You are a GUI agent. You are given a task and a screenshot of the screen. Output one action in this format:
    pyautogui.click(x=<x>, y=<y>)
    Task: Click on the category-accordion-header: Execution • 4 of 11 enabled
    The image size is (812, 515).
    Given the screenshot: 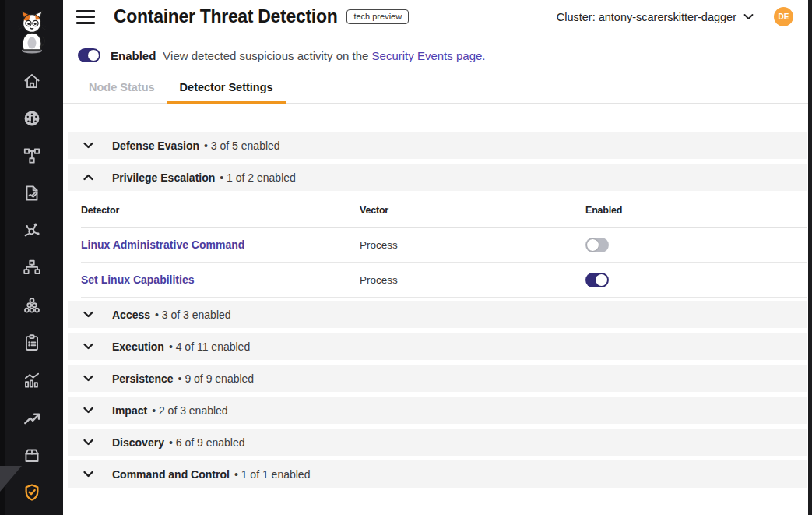 What is the action you would take?
    pyautogui.click(x=438, y=346)
    